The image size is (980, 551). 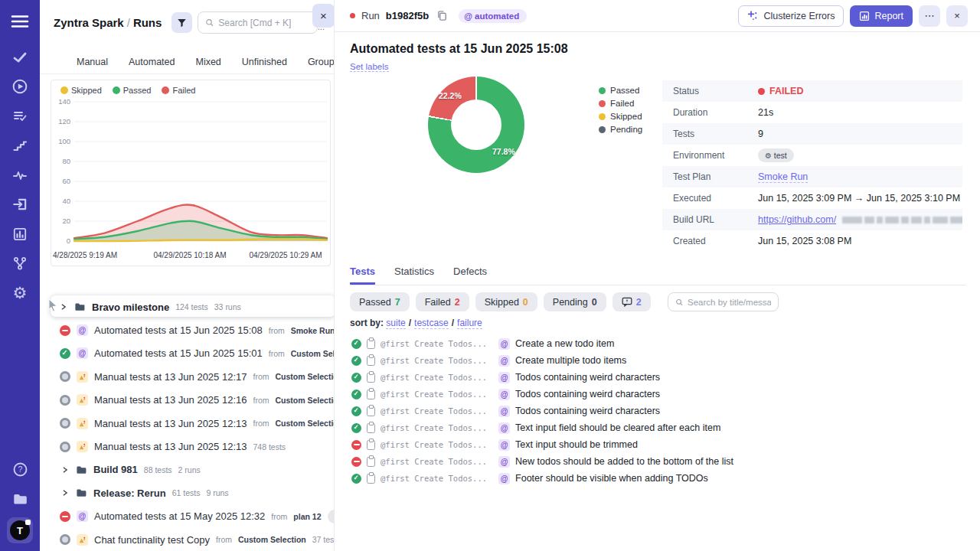 What do you see at coordinates (178, 354) in the screenshot?
I see `run-title: Automated tests at 15 Jun 2025 15:01` at bounding box center [178, 354].